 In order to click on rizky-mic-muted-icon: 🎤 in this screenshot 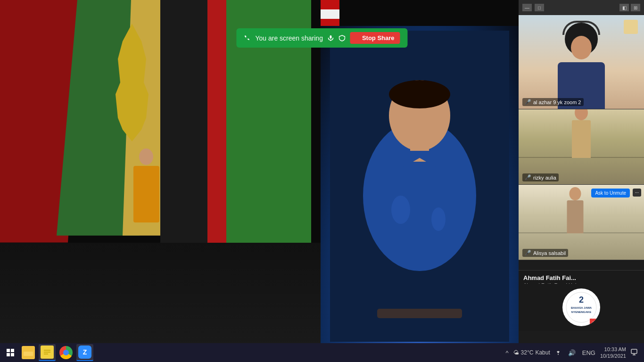, I will do `click(528, 177)`.